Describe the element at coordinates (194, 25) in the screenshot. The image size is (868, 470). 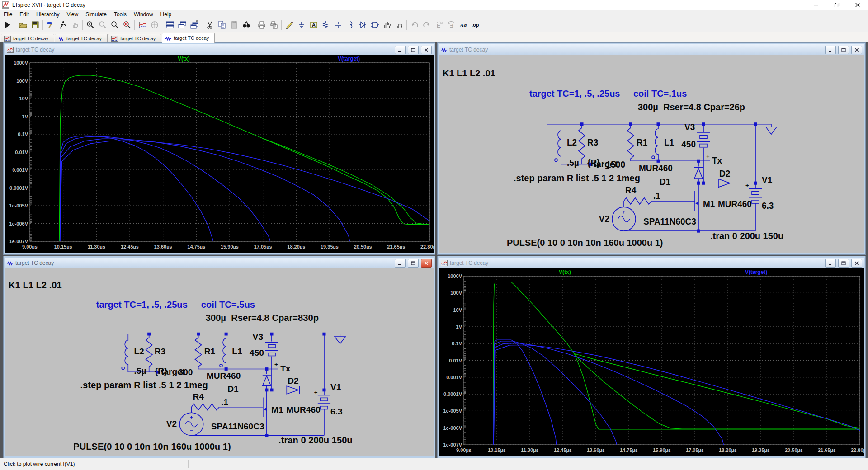
I see `new-window-button` at that location.